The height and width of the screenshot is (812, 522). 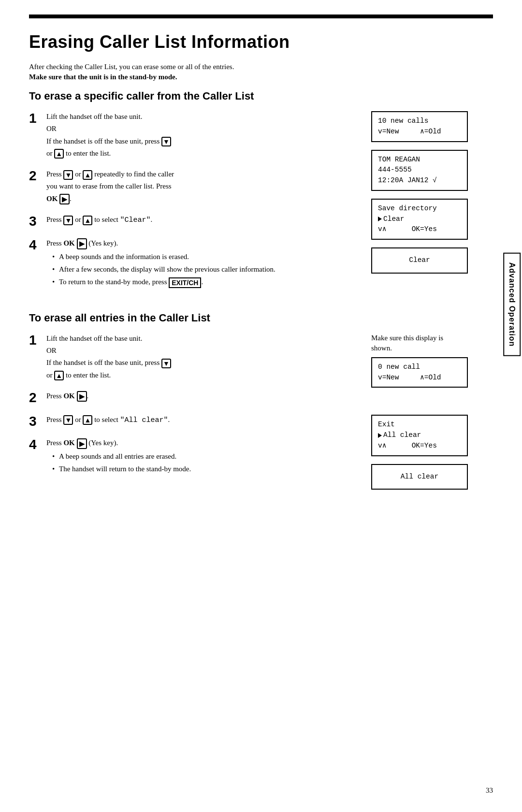 What do you see at coordinates (407, 343) in the screenshot?
I see `display-sidenote: Make sure this display isshown.` at bounding box center [407, 343].